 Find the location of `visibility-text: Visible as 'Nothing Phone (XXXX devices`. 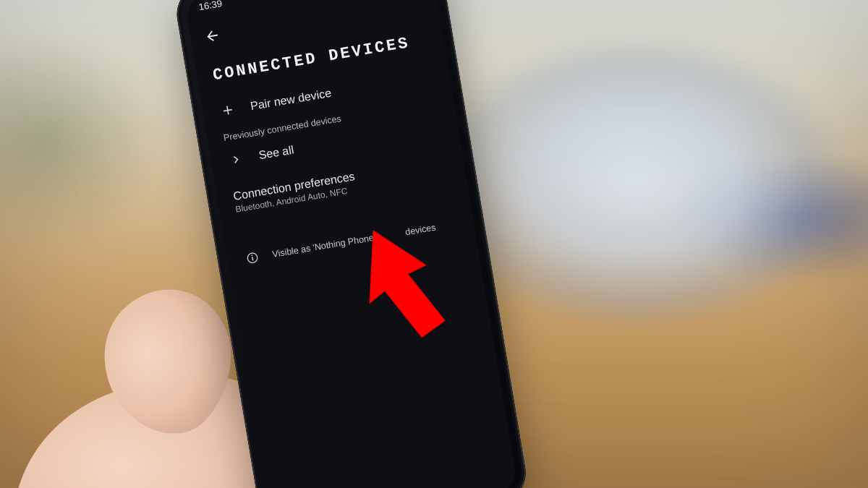

visibility-text: Visible as 'Nothing Phone (XXXX devices is located at coordinates (354, 241).